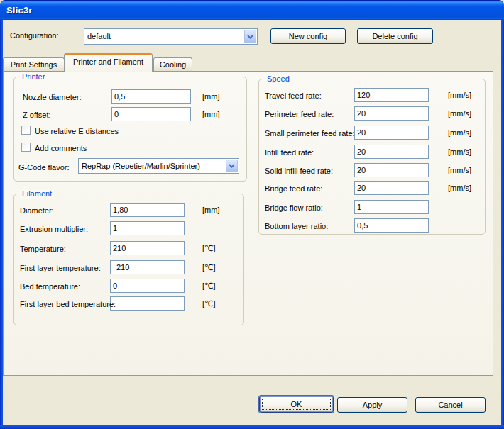 This screenshot has width=504, height=429. Describe the element at coordinates (209, 248) in the screenshot. I see `temperature-unit: [℃]` at that location.